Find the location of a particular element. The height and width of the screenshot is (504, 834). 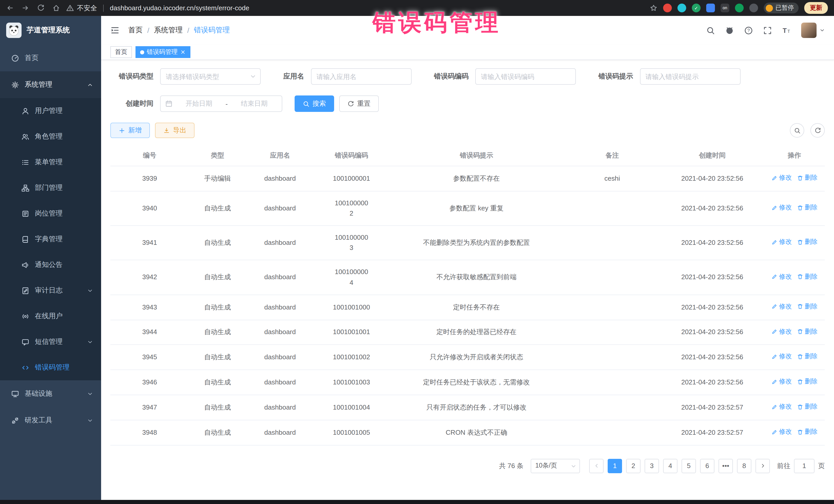

address-bar: dashboard.yudao.iocoder.cn/system/error-… is located at coordinates (376, 8).